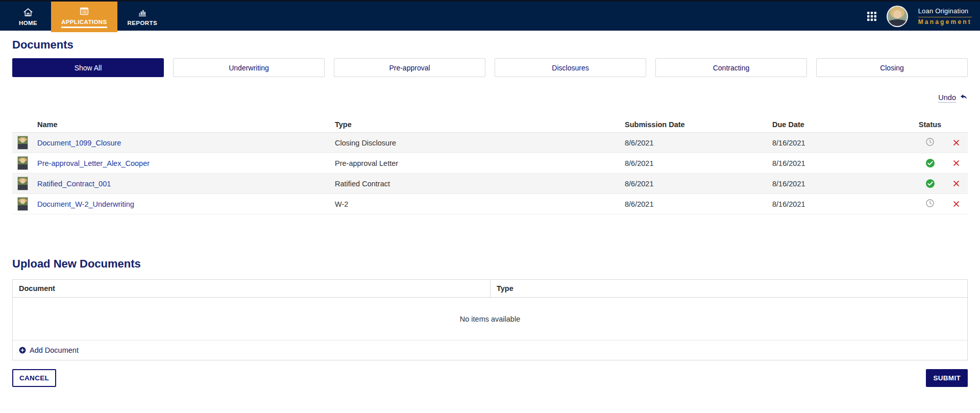  Describe the element at coordinates (84, 23) in the screenshot. I see `tab-applications-label: APPLICATIONS` at that location.